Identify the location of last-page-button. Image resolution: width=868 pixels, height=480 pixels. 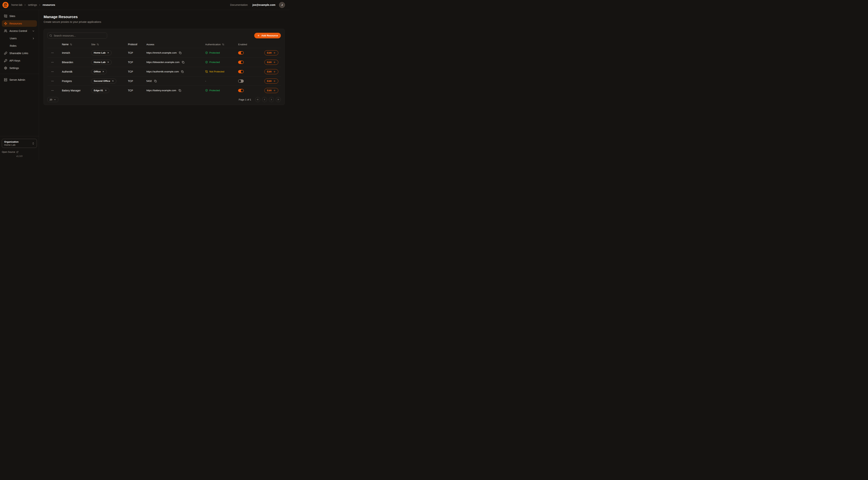
(278, 100).